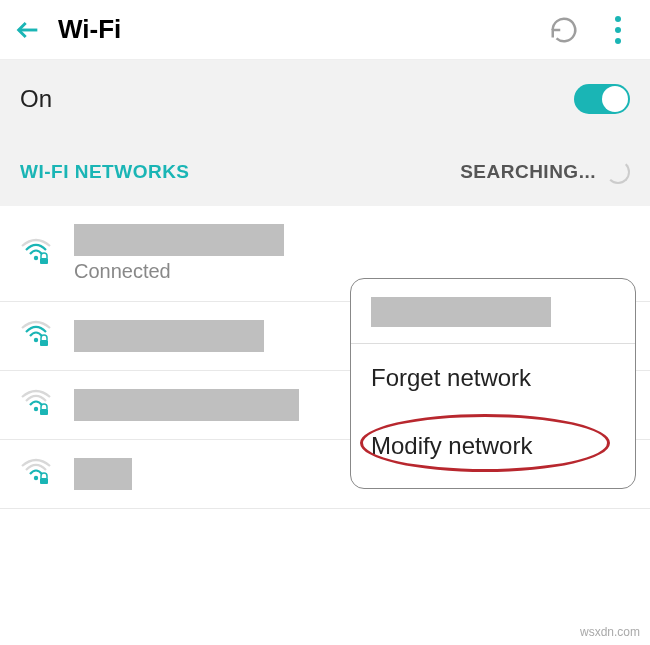  What do you see at coordinates (493, 378) in the screenshot?
I see `forget-network-item: Forget network` at bounding box center [493, 378].